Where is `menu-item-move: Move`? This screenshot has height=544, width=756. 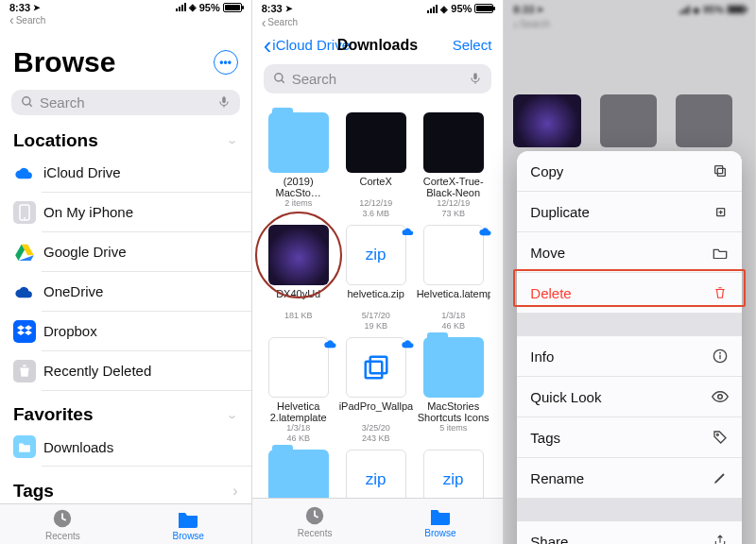 menu-item-move: Move is located at coordinates (629, 253).